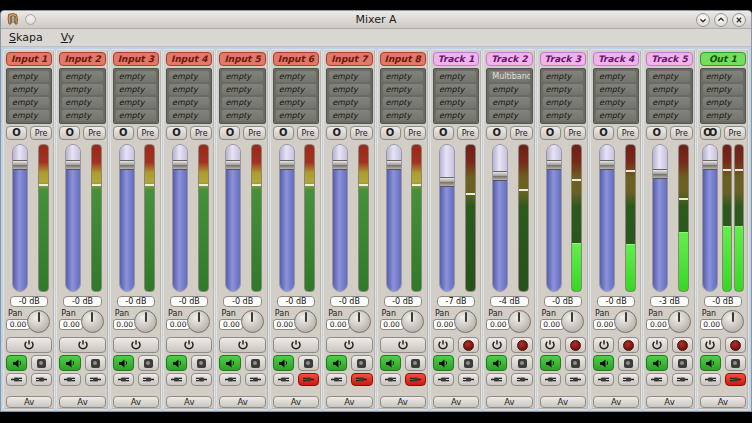 This screenshot has width=752, height=423. I want to click on gain-db-value: -3 dB, so click(669, 302).